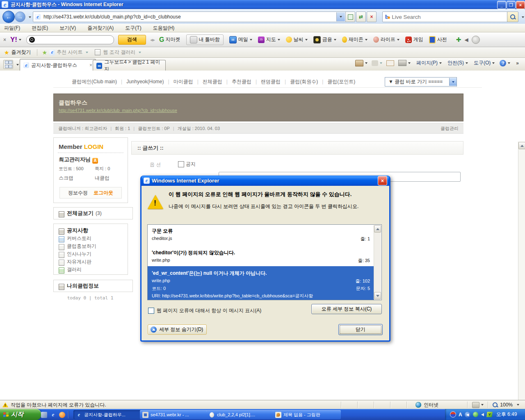 The width and height of the screenshot is (525, 420). Describe the element at coordinates (484, 63) in the screenshot. I see `tools-menu-button: 도구(O)` at that location.